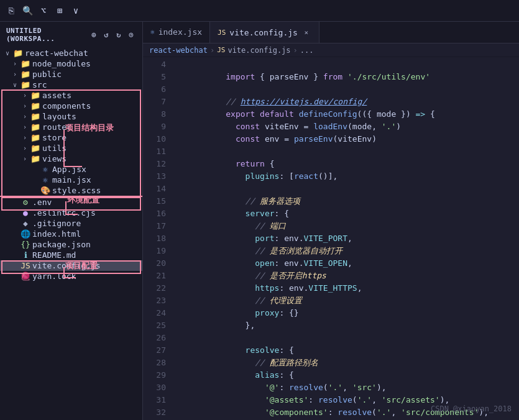 This screenshot has width=519, height=420. I want to click on code-line: return {, so click(345, 152).